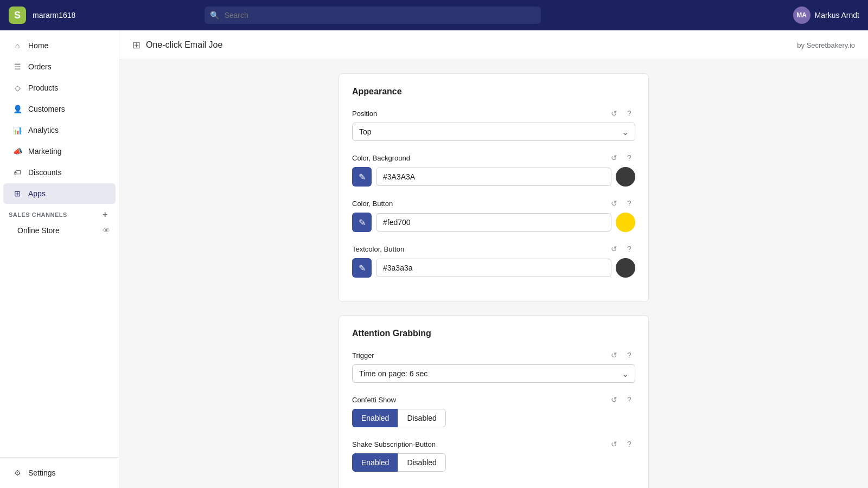  Describe the element at coordinates (38, 46) in the screenshot. I see `sidebar-label-home: Home` at that location.